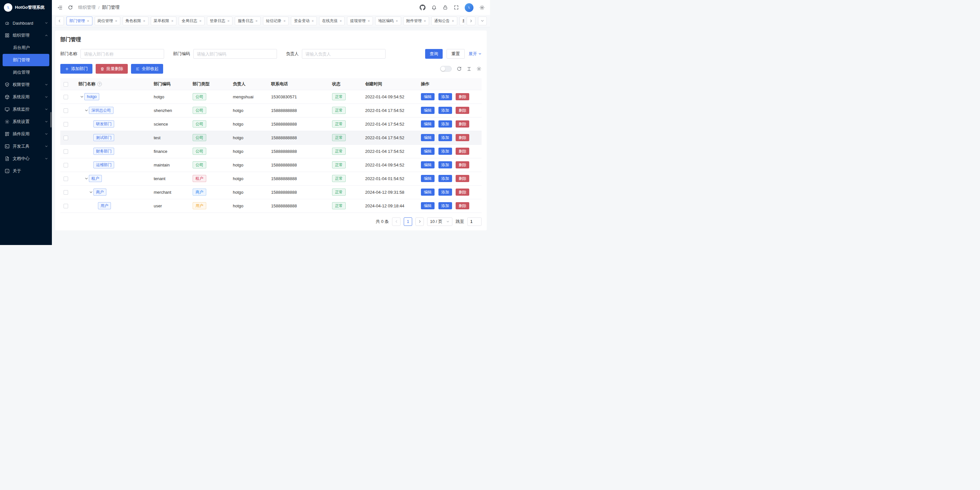 The width and height of the screenshot is (980, 490). Describe the element at coordinates (95, 178) in the screenshot. I see `department-name-tag: 租户` at that location.